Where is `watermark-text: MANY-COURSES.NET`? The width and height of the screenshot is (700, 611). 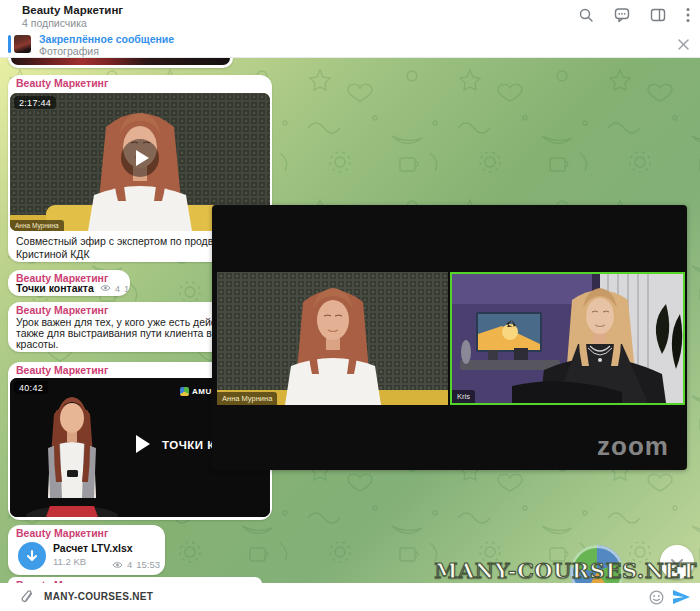
watermark-text: MANY-COURSES.NET is located at coordinates (566, 570).